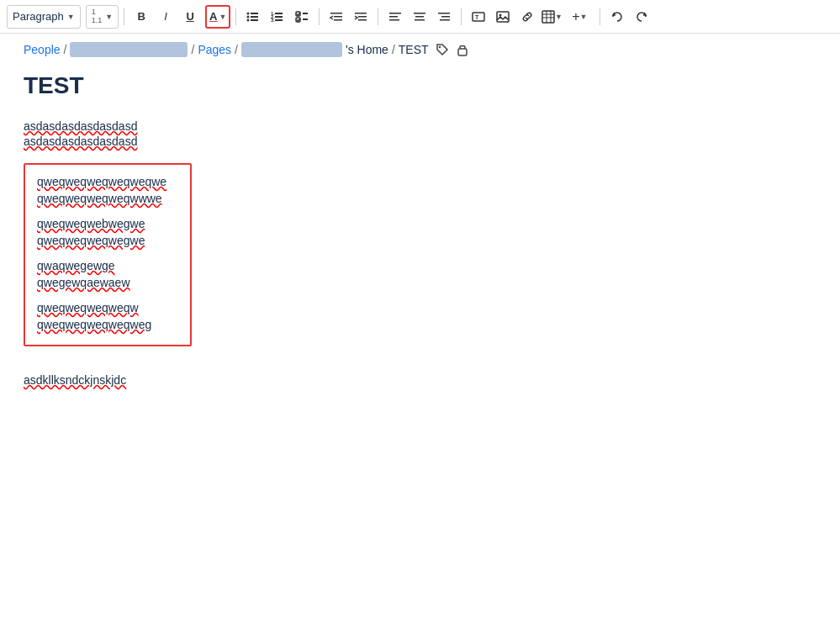 This screenshot has width=840, height=644. I want to click on undo-button, so click(617, 17).